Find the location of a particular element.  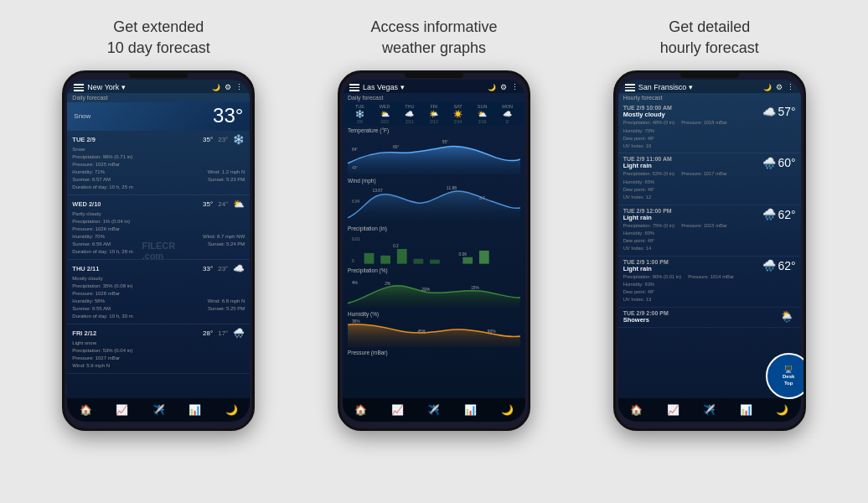

nav-bar-h: 📊 is located at coordinates (746, 410).